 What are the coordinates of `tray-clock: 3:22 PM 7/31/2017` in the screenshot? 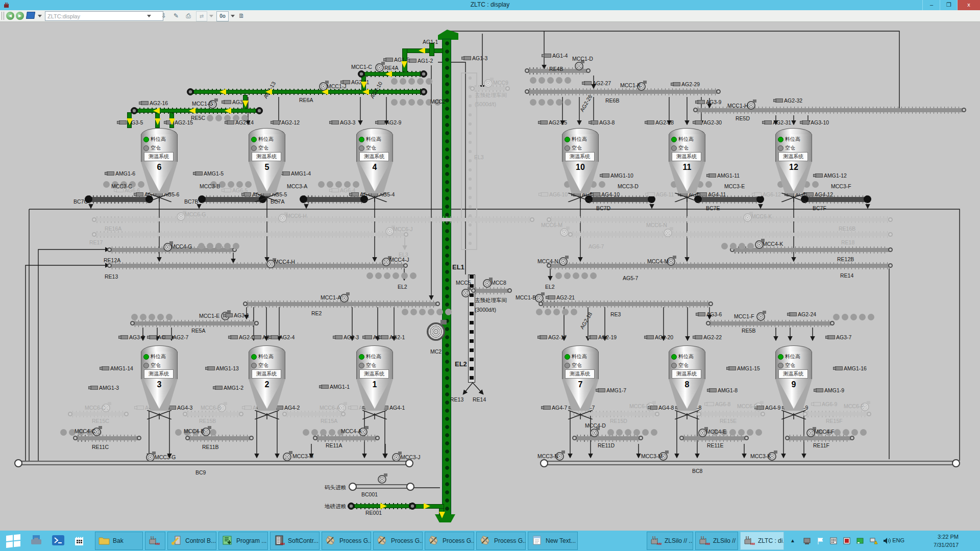 It's located at (946, 541).